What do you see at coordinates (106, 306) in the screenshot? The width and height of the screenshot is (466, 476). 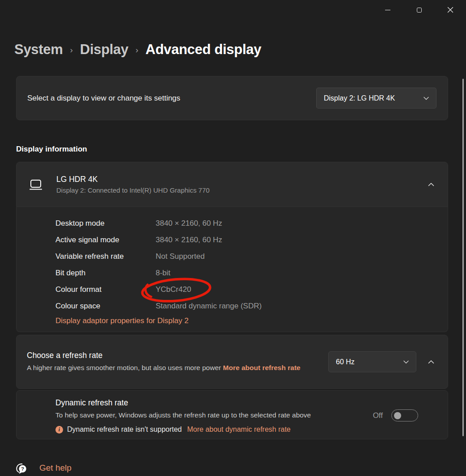 I see `spec-label: Colour space` at bounding box center [106, 306].